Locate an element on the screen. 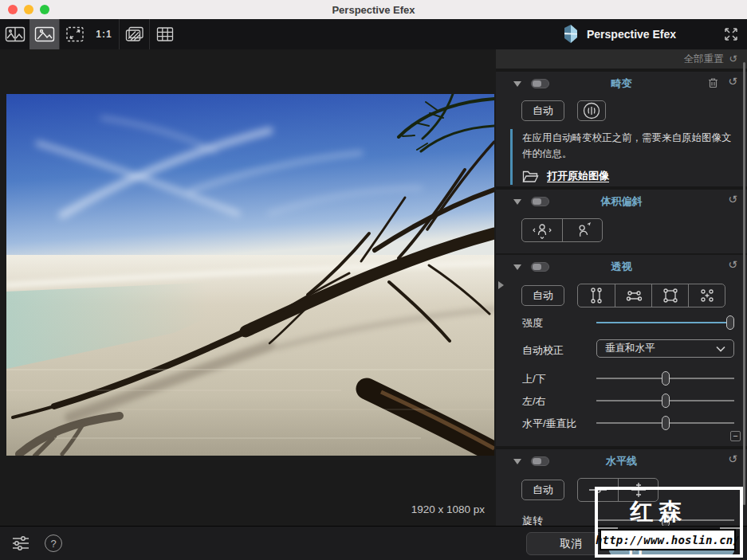 The width and height of the screenshot is (747, 560). image-dimensions-label: 1920 x 1080 px is located at coordinates (448, 510).